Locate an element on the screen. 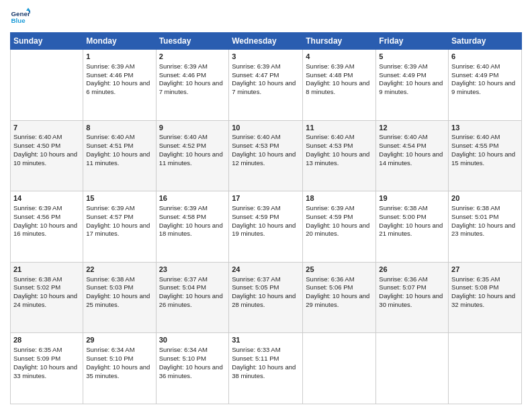 The height and width of the screenshot is (411, 532). daylight-text: Daylight: 10 hours and 17 minutes. is located at coordinates (118, 230).